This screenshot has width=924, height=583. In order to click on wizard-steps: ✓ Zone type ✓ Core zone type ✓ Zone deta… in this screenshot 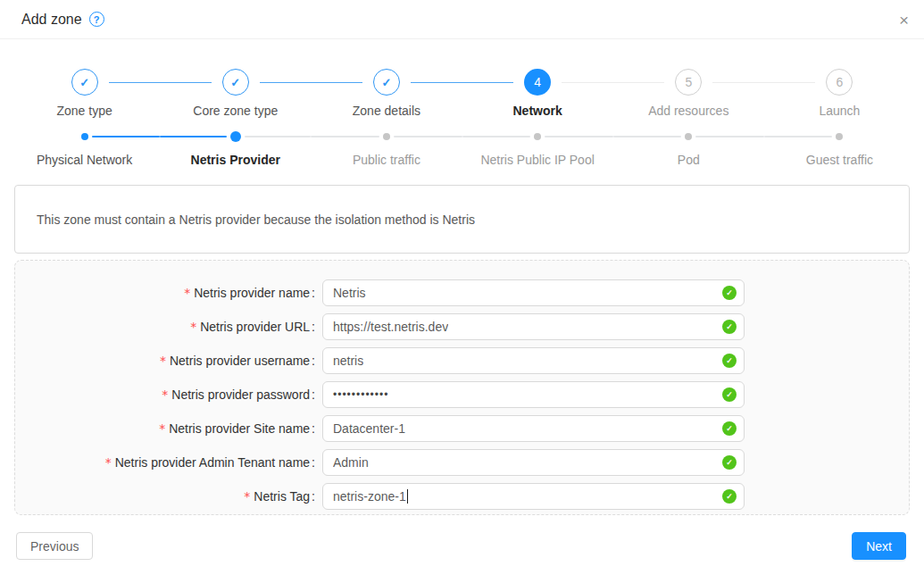, I will do `click(462, 93)`.